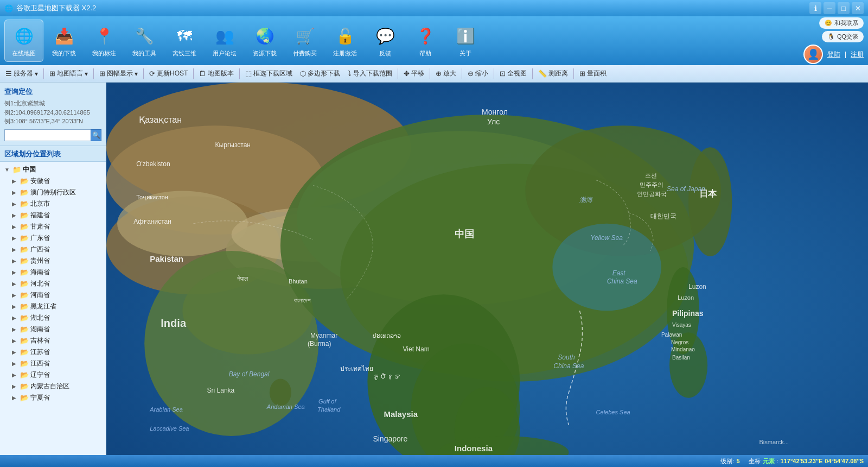 This screenshot has width=868, height=467. I want to click on svg-text: Luzon, so click(686, 298).